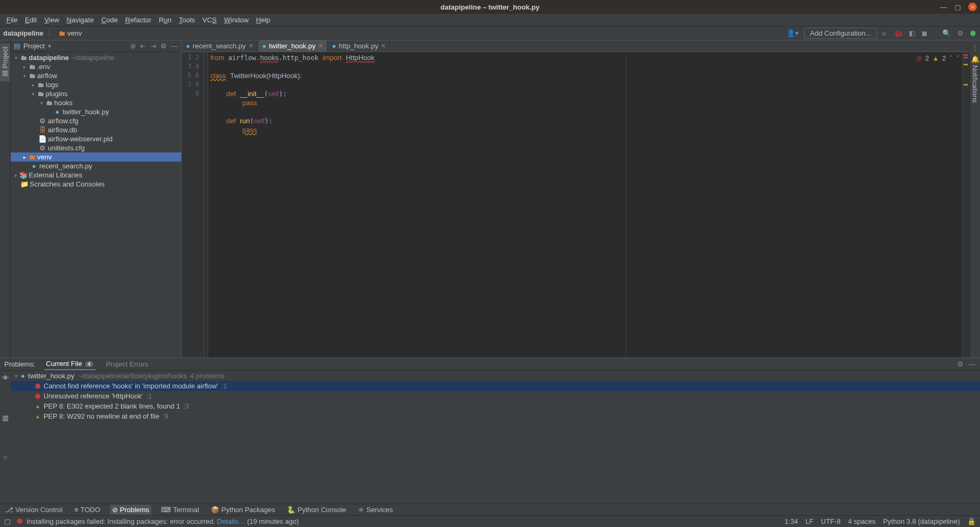  What do you see at coordinates (31, 20) in the screenshot?
I see `menu-edit: Edit` at bounding box center [31, 20].